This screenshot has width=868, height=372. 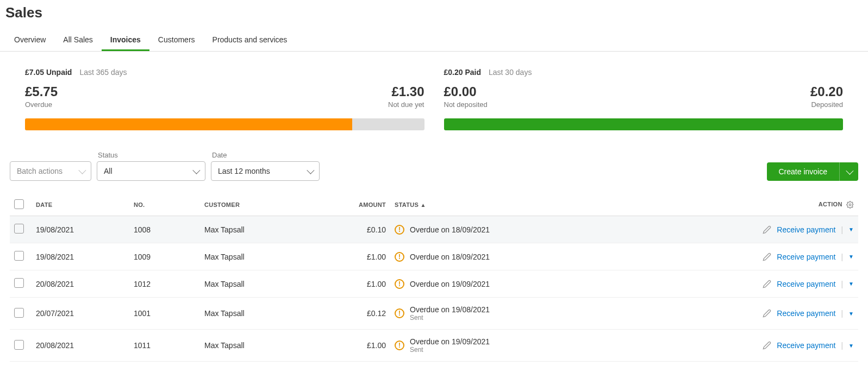 I want to click on date-filter-value: Last 12 months, so click(x=244, y=171).